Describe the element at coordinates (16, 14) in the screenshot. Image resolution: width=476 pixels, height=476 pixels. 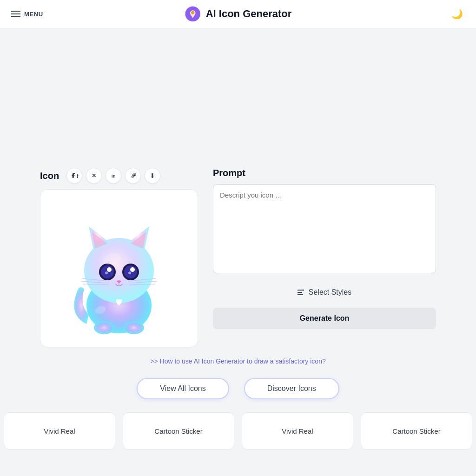
I see `hamburger-icon` at that location.